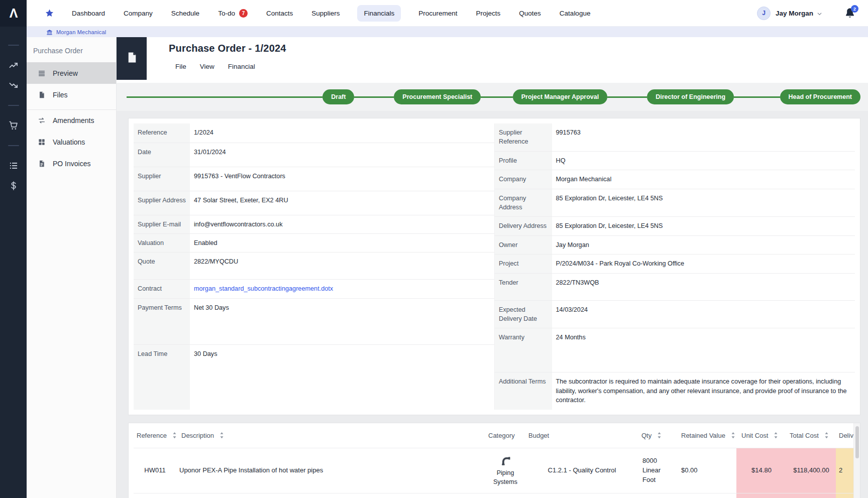 The width and height of the screenshot is (868, 498). I want to click on user-avatar: J, so click(764, 13).